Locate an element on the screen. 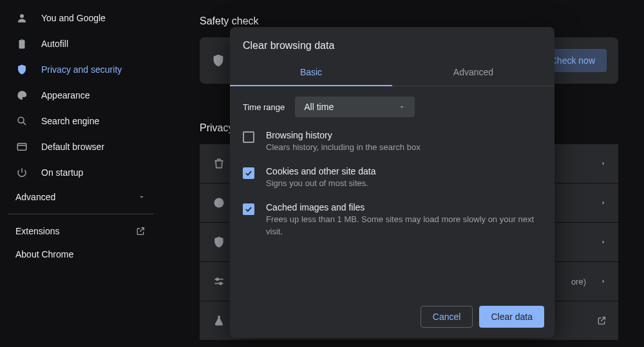  clipboard-icon is located at coordinates (22, 44).